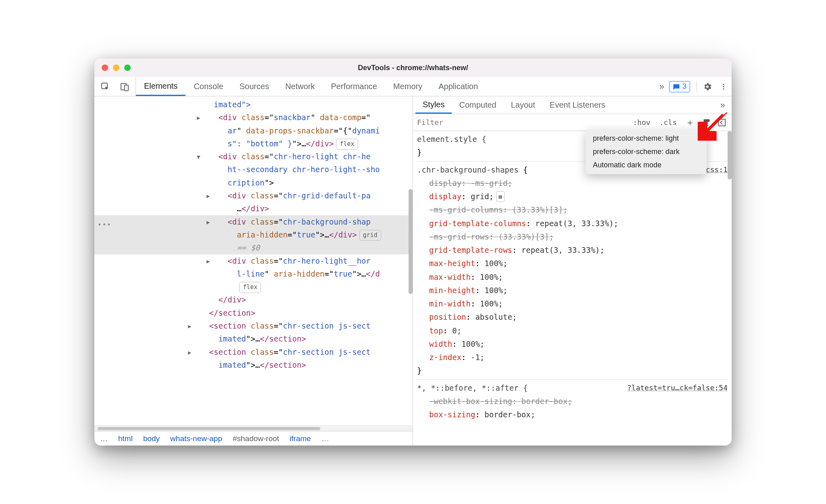  What do you see at coordinates (105, 68) in the screenshot?
I see `close-window-button` at bounding box center [105, 68].